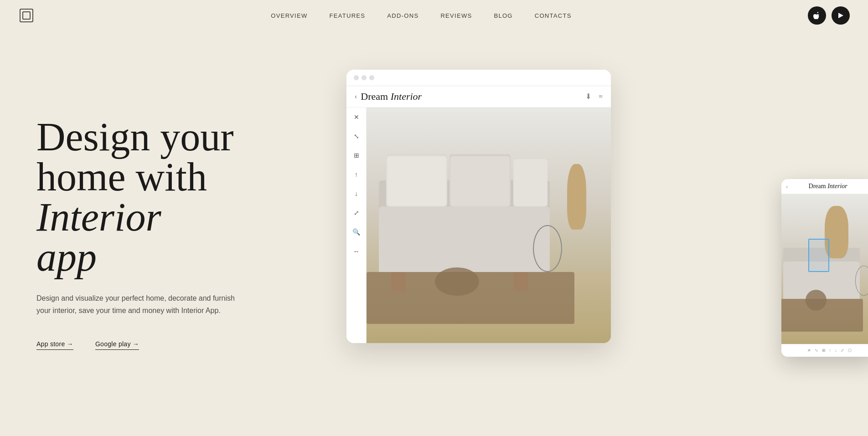 This screenshot has height=436, width=868. I want to click on navigation: OVERVIEW FEATURES ADD-ONS REVIEWS BLOG C…, so click(434, 15).